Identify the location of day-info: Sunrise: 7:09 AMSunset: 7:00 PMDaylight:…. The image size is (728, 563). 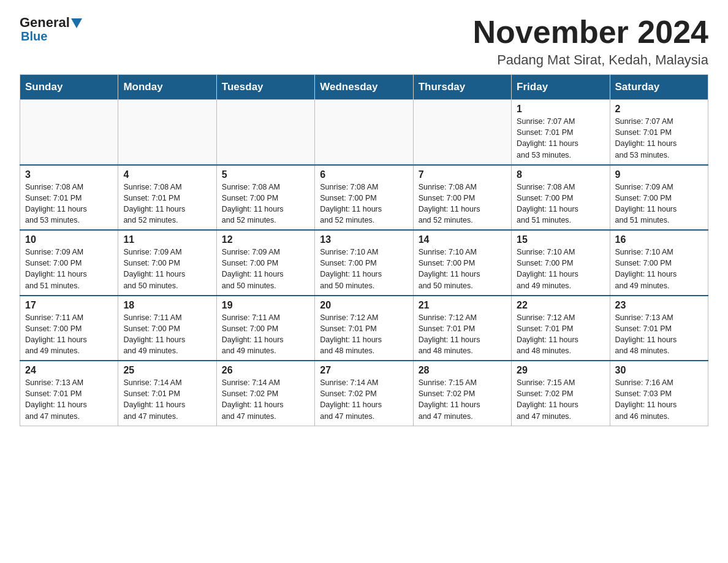
(659, 204).